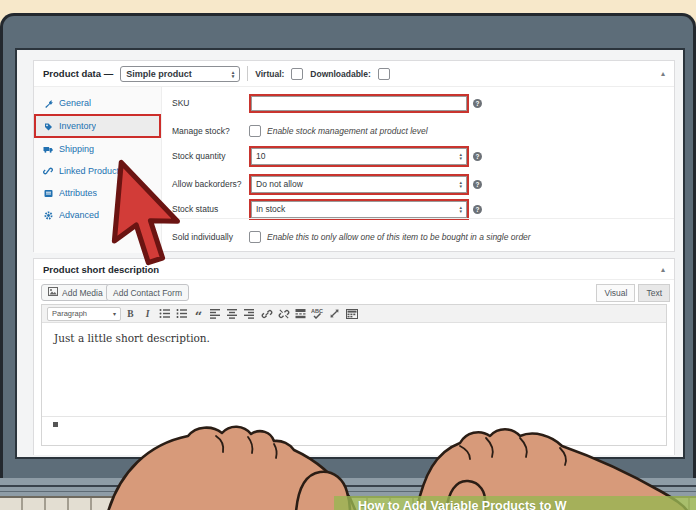 The image size is (696, 510). I want to click on downloadable-checkbox, so click(384, 74).